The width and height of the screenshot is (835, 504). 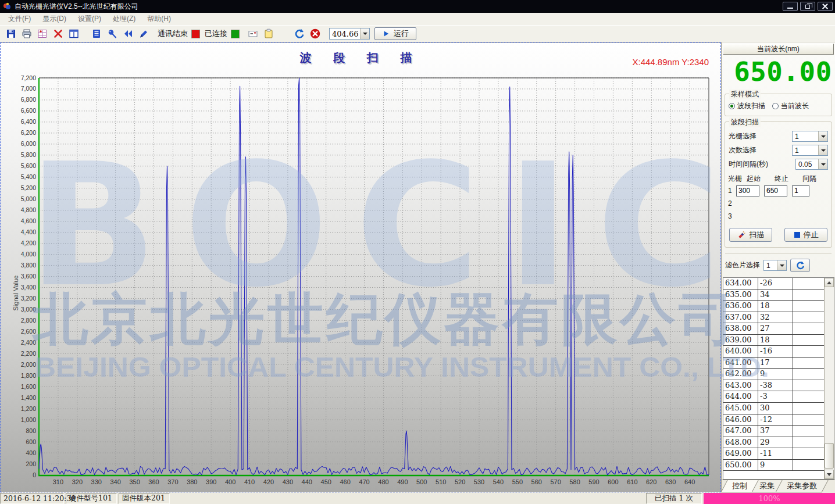 I want to click on svg-text: 410, so click(x=249, y=482).